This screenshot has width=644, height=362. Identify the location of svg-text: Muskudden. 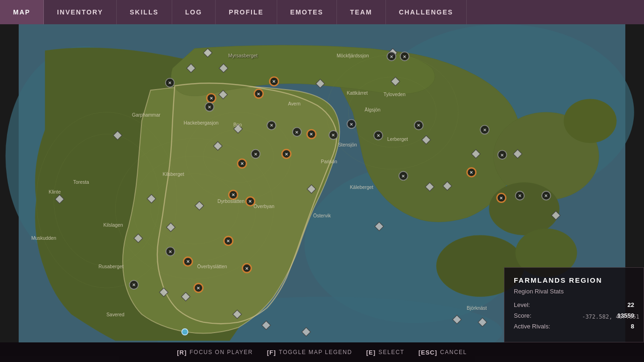
(44, 238).